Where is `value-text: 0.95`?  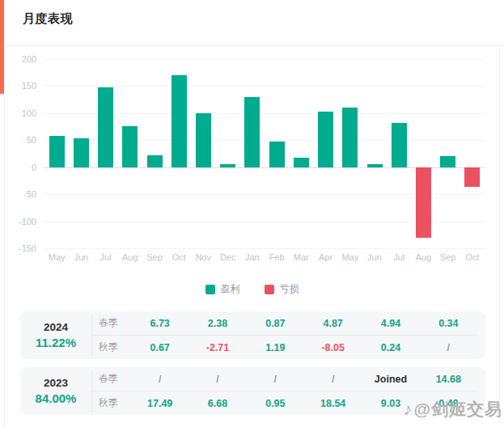 value-text: 0.95 is located at coordinates (275, 404).